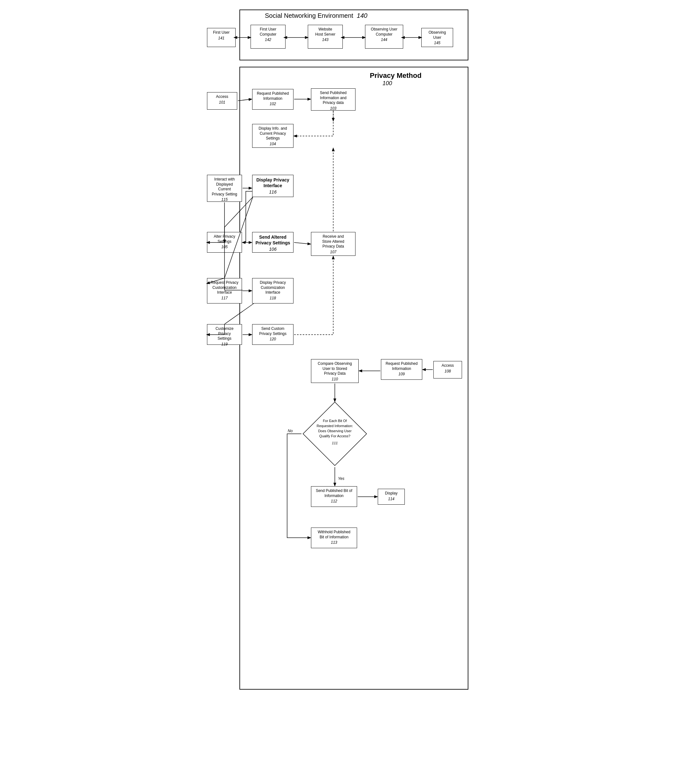 This screenshot has height=784, width=676. I want to click on svg-text: Does Observing User, so click(335, 431).